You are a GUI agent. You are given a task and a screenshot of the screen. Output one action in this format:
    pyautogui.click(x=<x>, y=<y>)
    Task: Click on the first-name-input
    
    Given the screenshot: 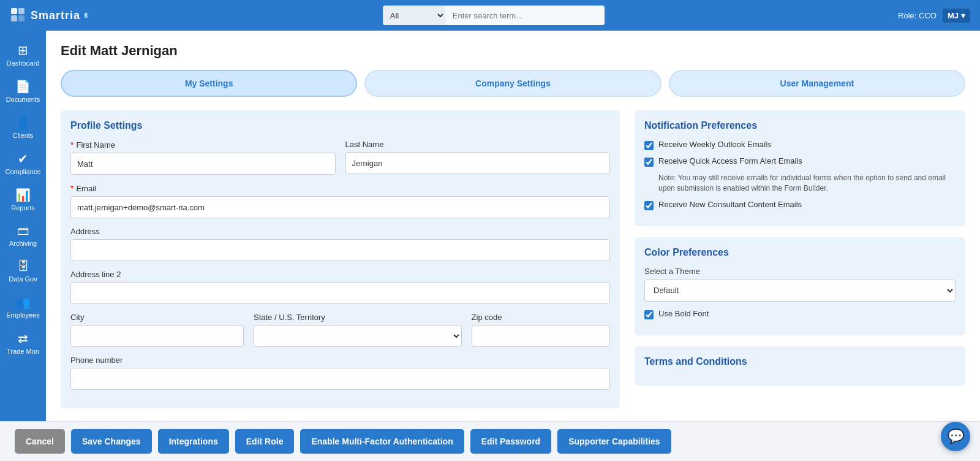 What is the action you would take?
    pyautogui.click(x=203, y=164)
    